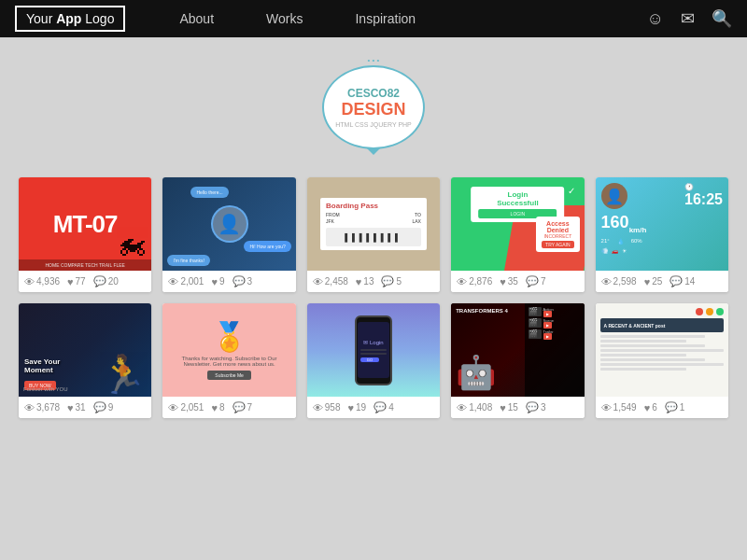  Describe the element at coordinates (662, 235) in the screenshot. I see `card-weather: 👤 🕐 16:25 160km/h 21° 💧 60% 💨` at that location.